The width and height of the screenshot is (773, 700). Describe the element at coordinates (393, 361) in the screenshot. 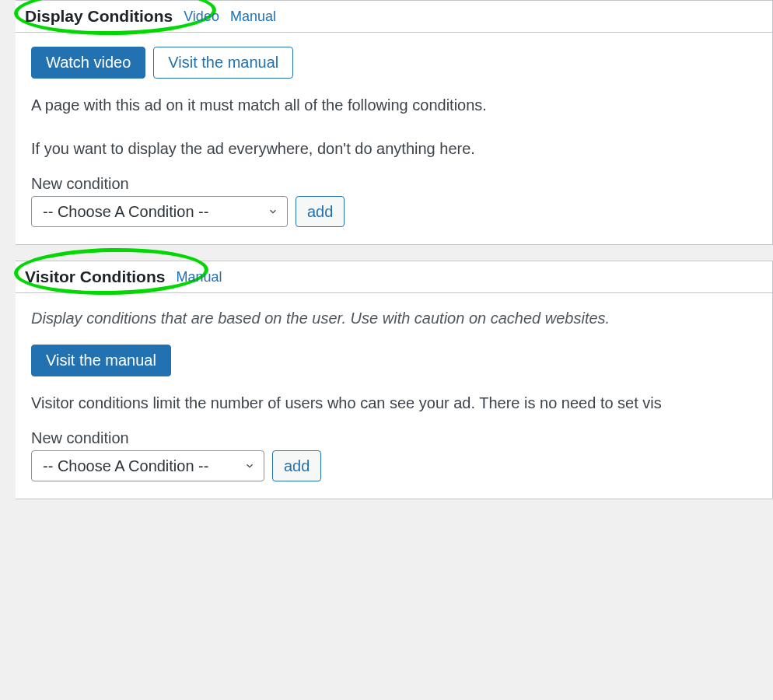

I see `button-row: Visit the manual` at that location.